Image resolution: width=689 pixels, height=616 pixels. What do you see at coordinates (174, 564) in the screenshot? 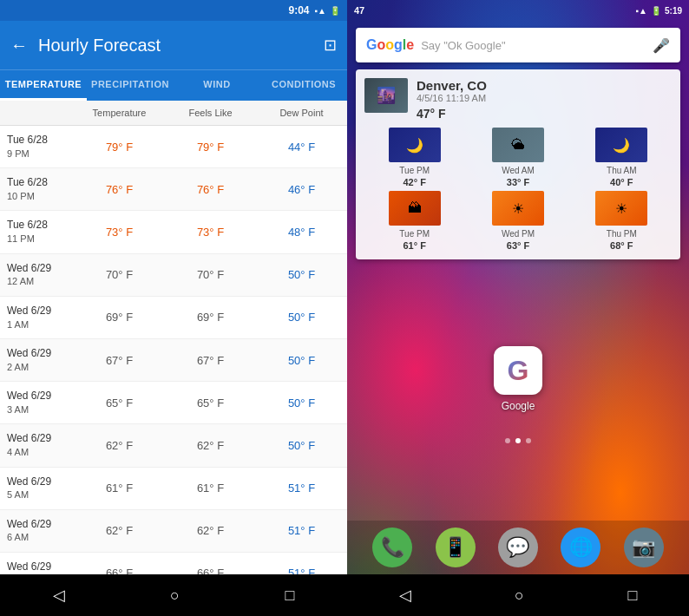
I see `table-row: Wed 6/29 7 AM 66° F 66° F 51° F` at bounding box center [174, 564].